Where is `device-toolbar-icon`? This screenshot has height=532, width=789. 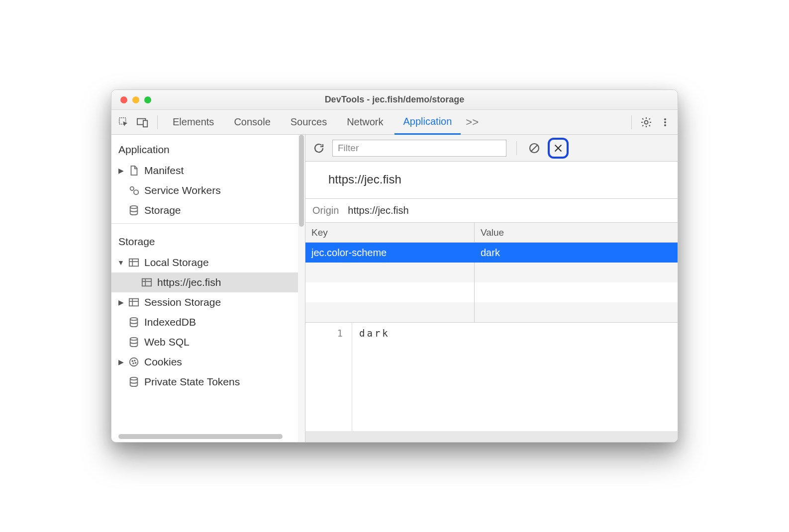 device-toolbar-icon is located at coordinates (143, 122).